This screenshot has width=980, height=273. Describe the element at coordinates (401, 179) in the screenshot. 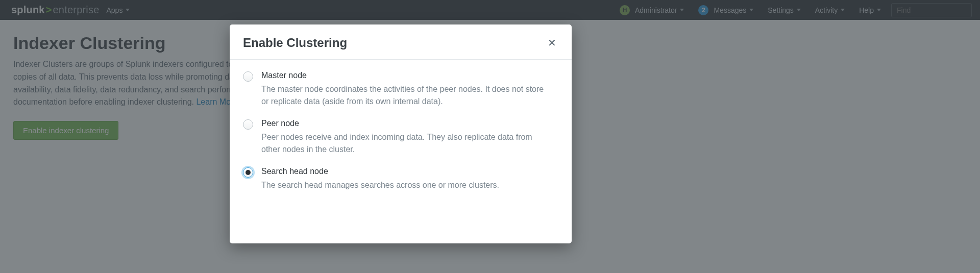

I see `option-search-head-node: Search head node The search head manages…` at that location.